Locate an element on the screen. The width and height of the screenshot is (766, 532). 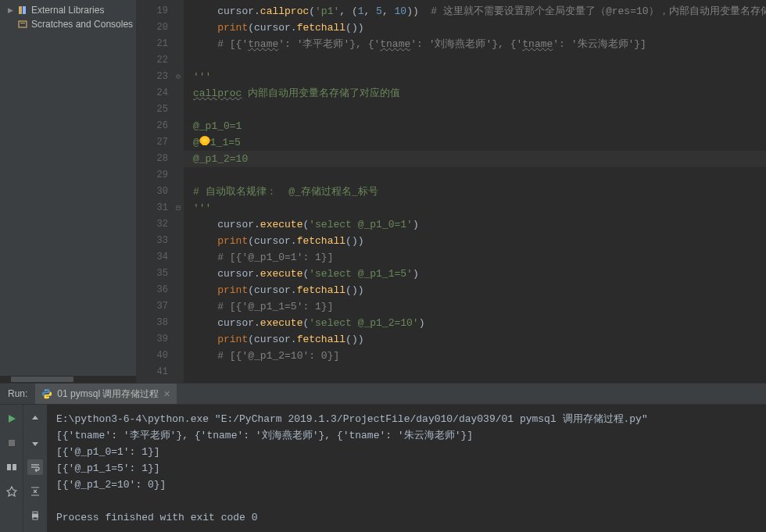
code-line: # [{'tname': '李平老师'}, {'tname': '刘海燕老师'}… is located at coordinates (475, 44).